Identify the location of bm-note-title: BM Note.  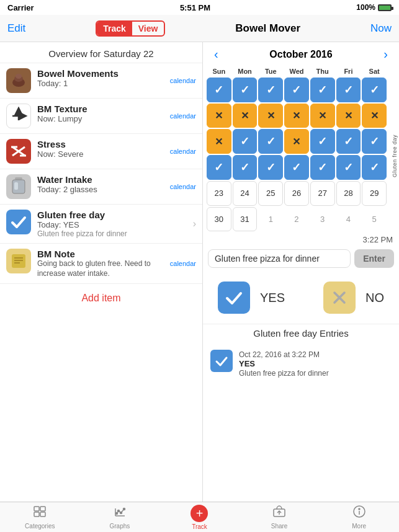
(101, 254).